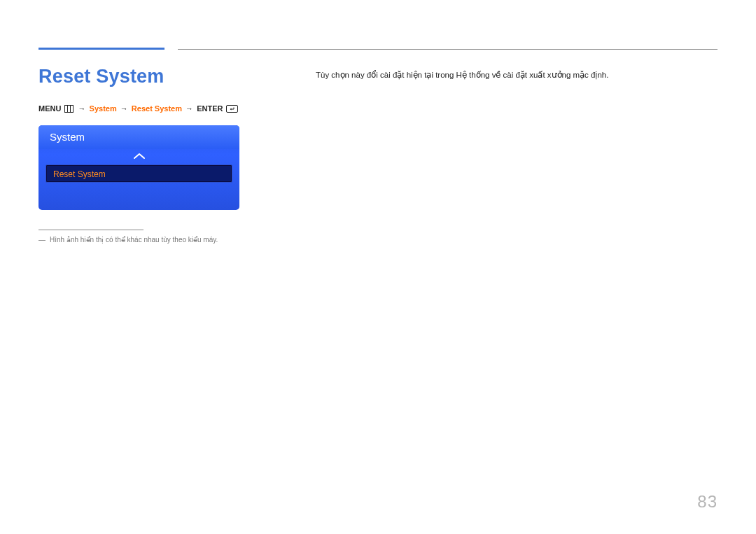 This screenshot has width=756, height=534. I want to click on osd-menu-header: System, so click(139, 137).